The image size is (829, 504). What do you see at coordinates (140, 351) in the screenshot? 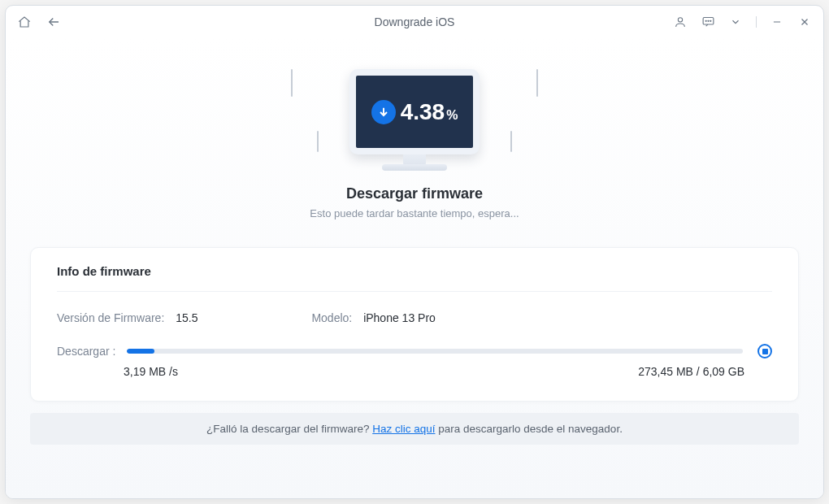
I see `progress-fill` at bounding box center [140, 351].